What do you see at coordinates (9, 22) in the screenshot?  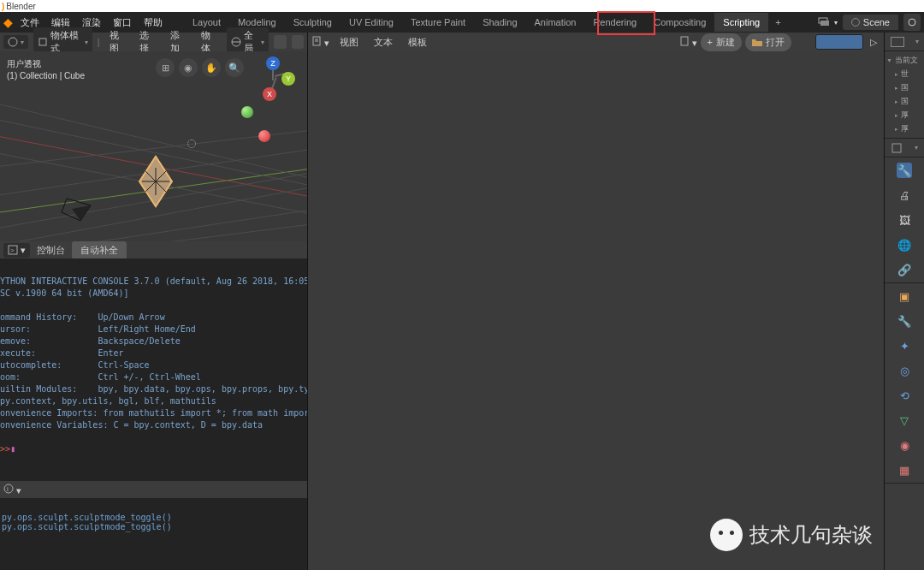 I see `blender-logo-icon: ◆` at bounding box center [9, 22].